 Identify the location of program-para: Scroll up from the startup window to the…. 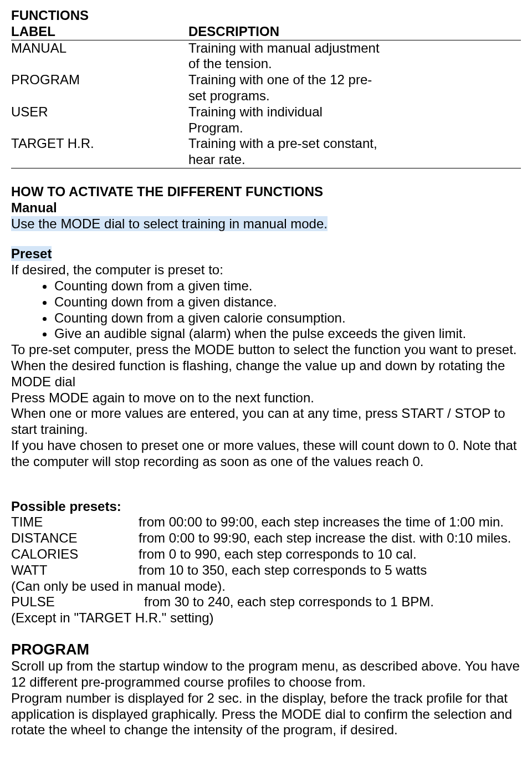
(266, 674).